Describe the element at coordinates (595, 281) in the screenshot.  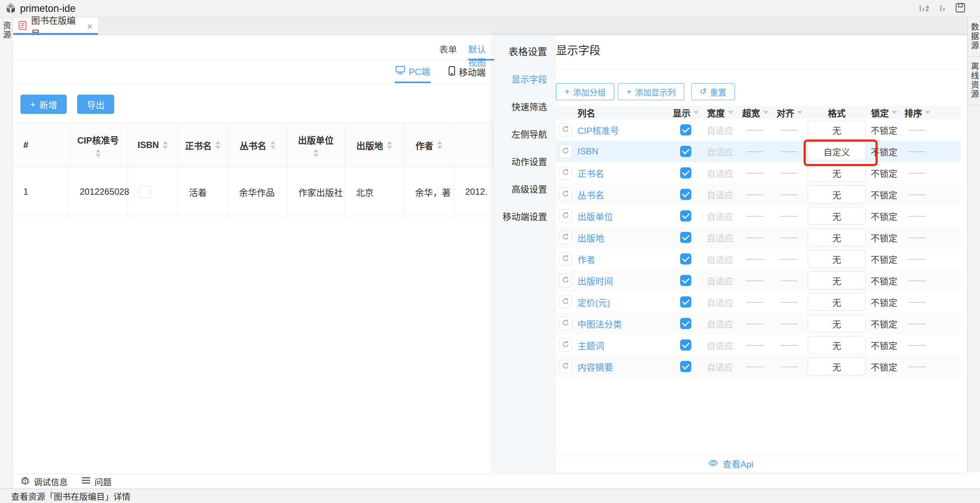
I see `field-name-link: 出版时间` at that location.